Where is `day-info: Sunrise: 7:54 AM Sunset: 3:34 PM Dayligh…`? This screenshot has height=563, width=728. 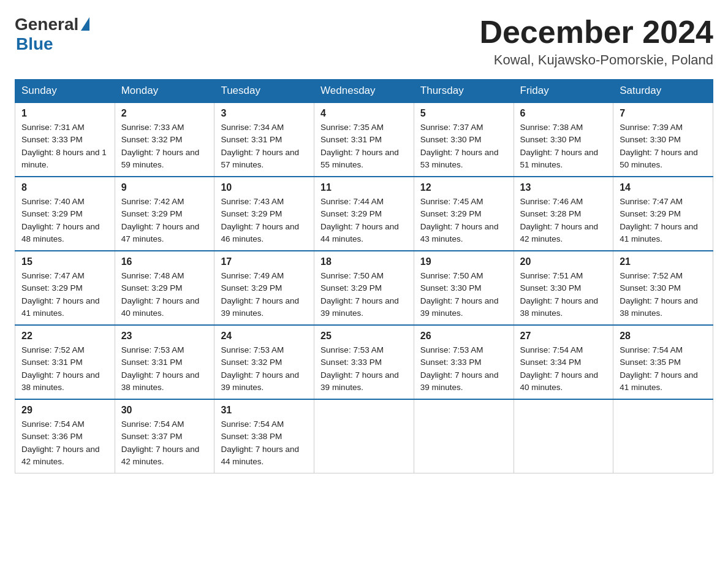 day-info: Sunrise: 7:54 AM Sunset: 3:34 PM Dayligh… is located at coordinates (564, 369).